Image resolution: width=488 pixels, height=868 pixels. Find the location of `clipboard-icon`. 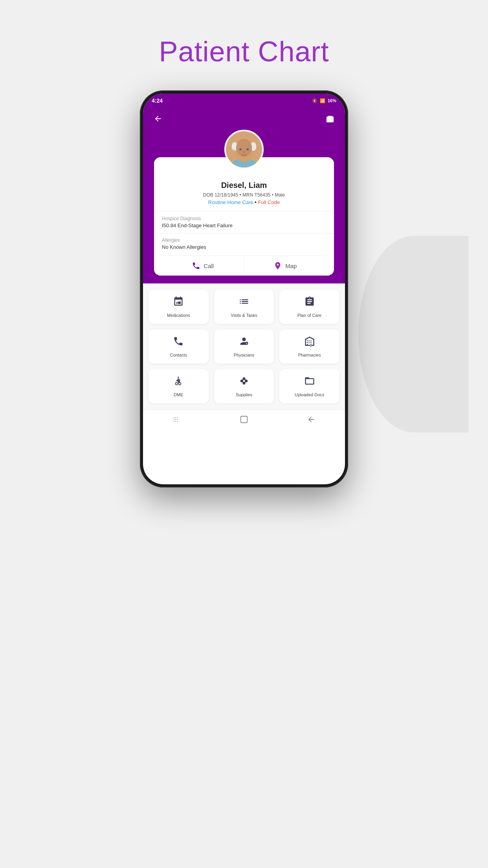

clipboard-icon is located at coordinates (310, 303).